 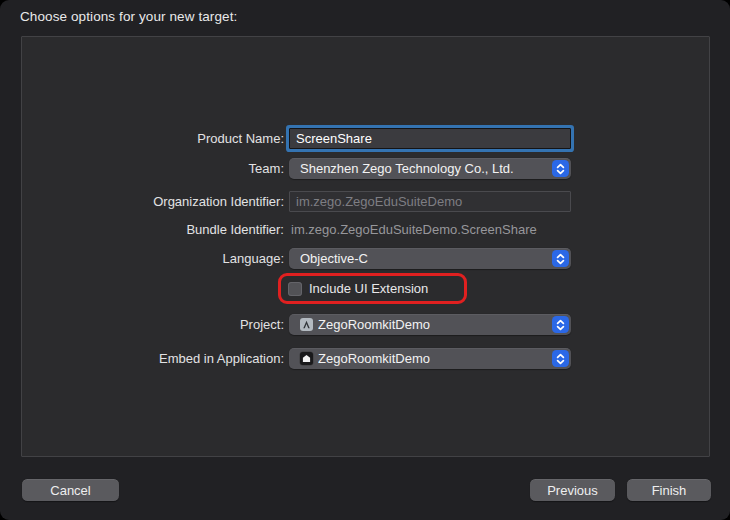 What do you see at coordinates (156, 358) in the screenshot?
I see `embed-in-application-label: Embed in Application:` at bounding box center [156, 358].